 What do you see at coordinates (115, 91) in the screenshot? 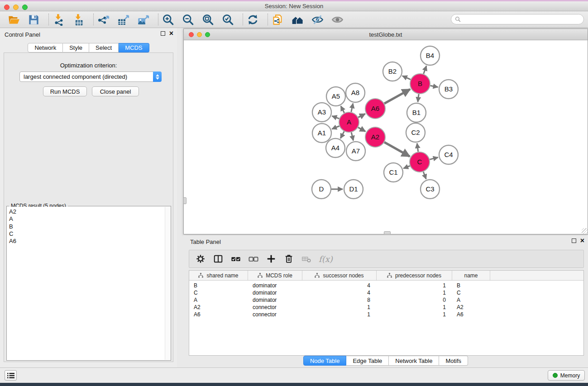
I see `close-panel-button: Close panel` at bounding box center [115, 91].